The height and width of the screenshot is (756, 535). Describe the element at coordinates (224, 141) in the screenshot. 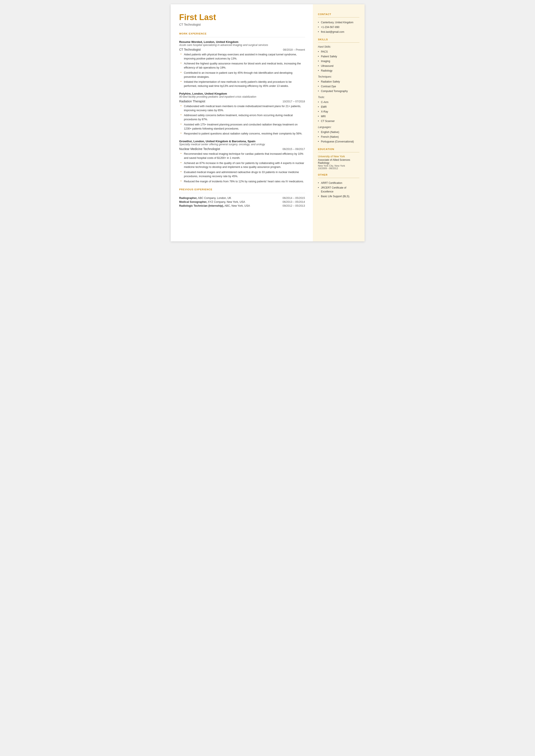

I see `employer-3-rest: London, United Kingdom & Barcelona, Spai…` at that location.